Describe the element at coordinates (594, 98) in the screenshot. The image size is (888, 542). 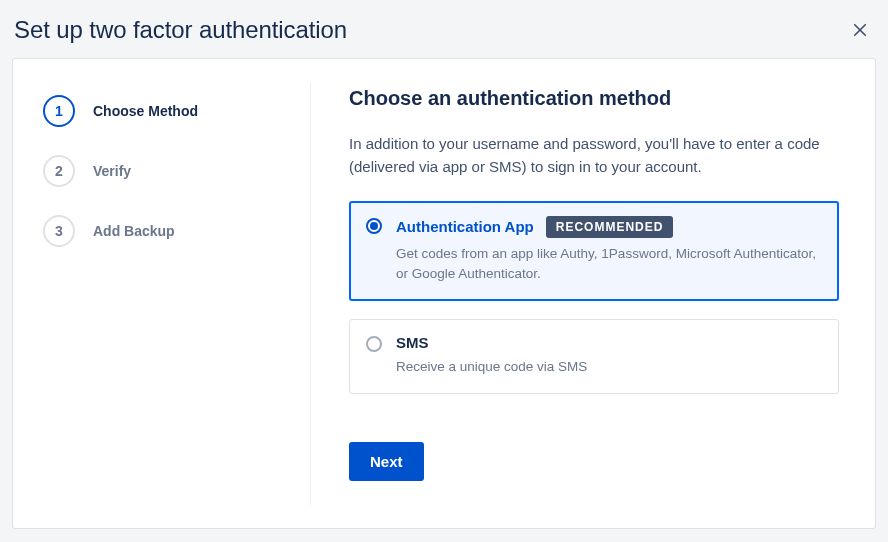
I see `content-title: Choose an authentication method` at that location.